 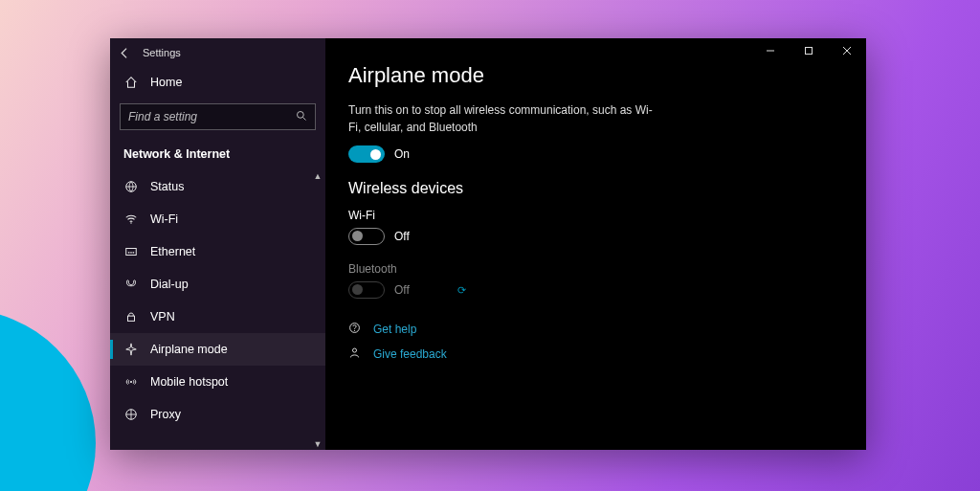 I want to click on home-label: Home, so click(x=167, y=82).